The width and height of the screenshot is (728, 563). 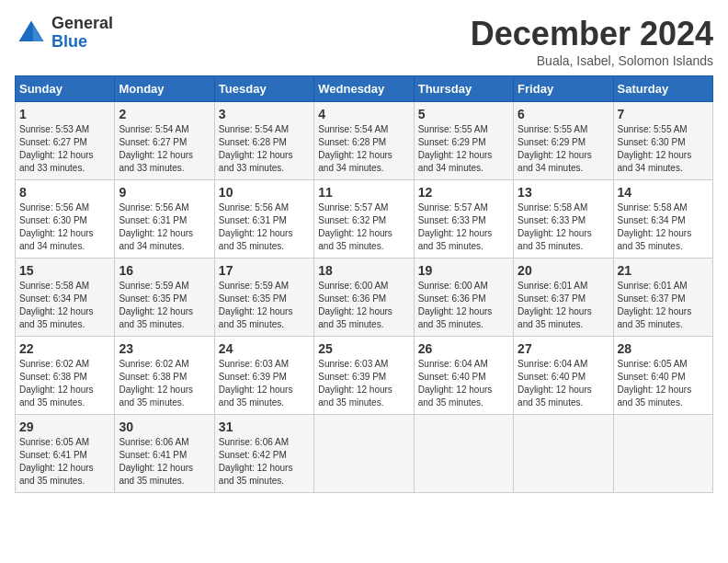 What do you see at coordinates (364, 375) in the screenshot?
I see `day-cell: 25Sunrise: 6:03 AM Sunset: 6:39 PM Dayli…` at bounding box center [364, 375].